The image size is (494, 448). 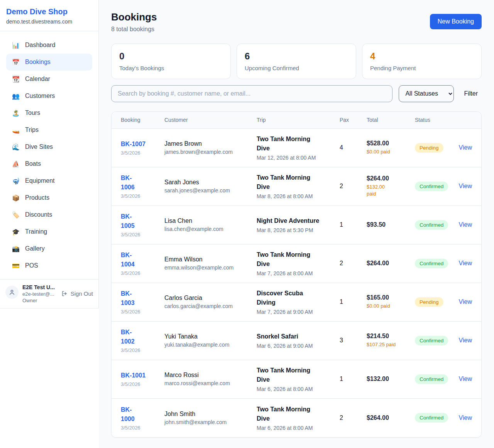 I want to click on search-input, so click(x=252, y=94).